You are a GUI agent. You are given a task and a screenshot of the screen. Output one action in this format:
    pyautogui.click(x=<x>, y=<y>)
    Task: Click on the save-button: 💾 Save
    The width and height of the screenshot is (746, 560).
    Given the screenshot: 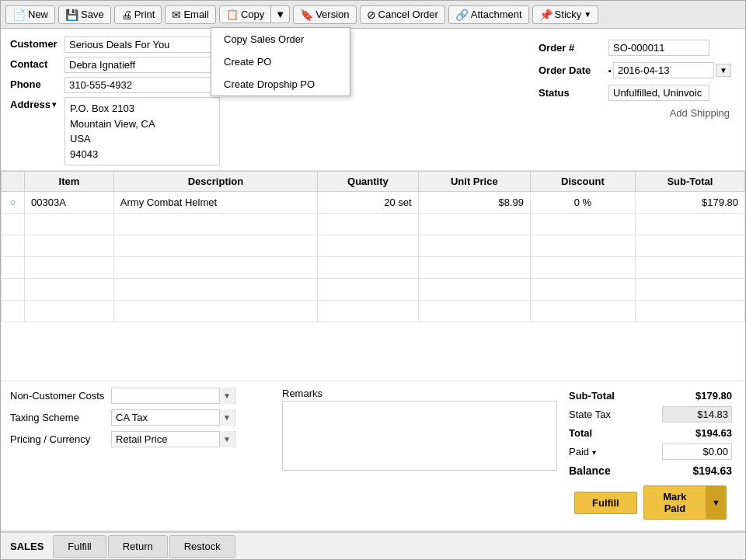 What is the action you would take?
    pyautogui.click(x=85, y=15)
    